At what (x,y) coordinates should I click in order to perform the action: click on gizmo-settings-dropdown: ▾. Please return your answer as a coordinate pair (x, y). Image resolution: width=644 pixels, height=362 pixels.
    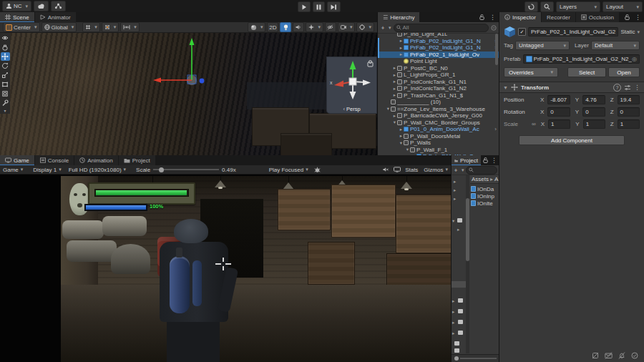
    Looking at the image, I should click on (365, 27).